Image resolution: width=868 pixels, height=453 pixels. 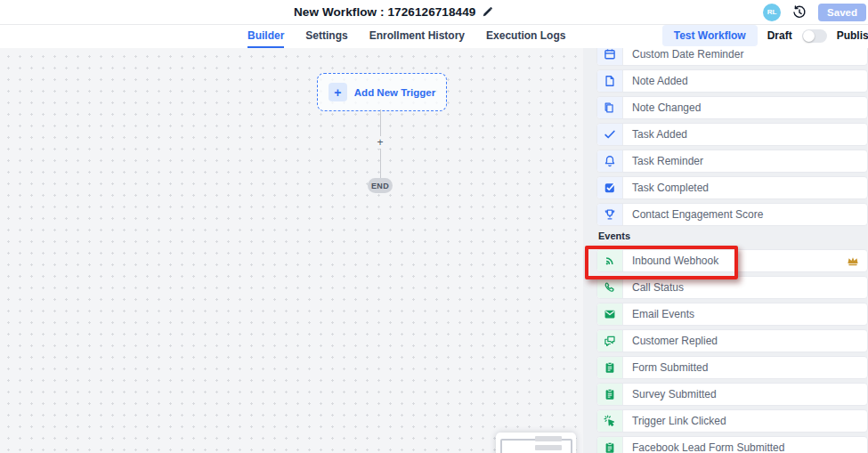 What do you see at coordinates (417, 36) in the screenshot?
I see `tab-enrollment-history: Enrollment History` at bounding box center [417, 36].